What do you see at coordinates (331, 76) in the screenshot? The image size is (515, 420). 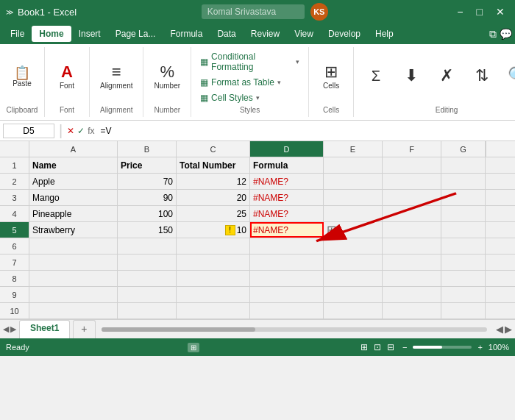 I see `cells-button: ⊞ Cells` at bounding box center [331, 76].